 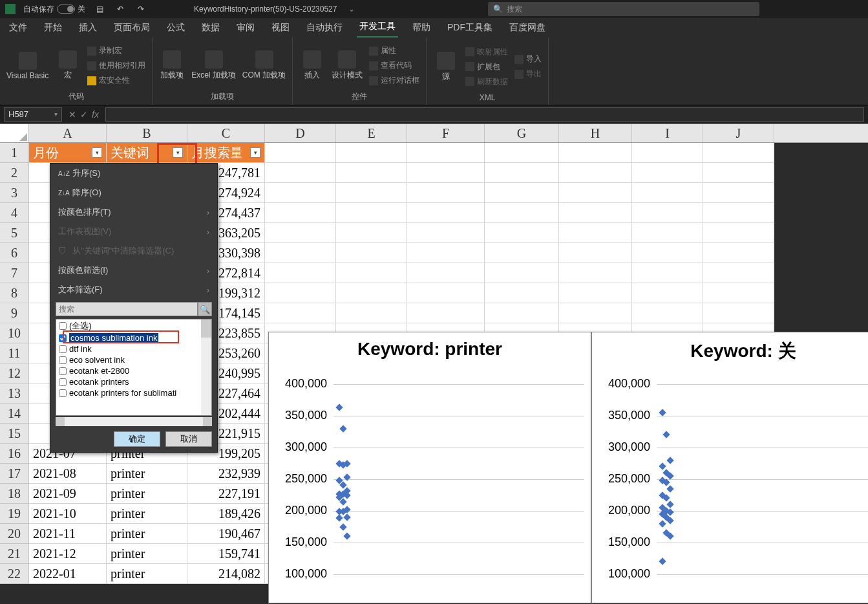 I want to click on row-header: 21, so click(x=14, y=554).